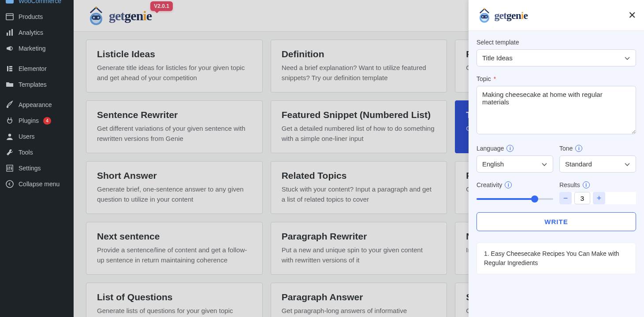  Describe the element at coordinates (556, 110) in the screenshot. I see `topic-input` at that location.